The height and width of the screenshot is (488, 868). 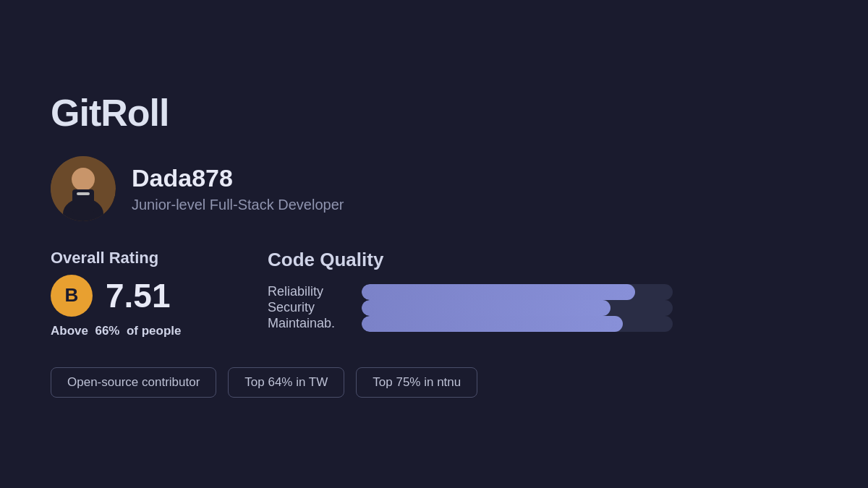 I want to click on percentile-text: Above 66% of people, so click(x=130, y=331).